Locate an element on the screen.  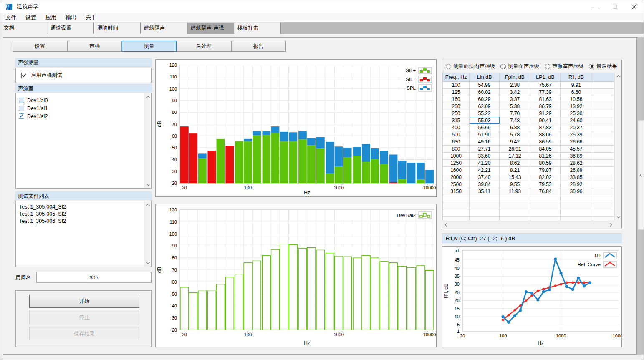
table-cell: 56.69 is located at coordinates (485, 128).